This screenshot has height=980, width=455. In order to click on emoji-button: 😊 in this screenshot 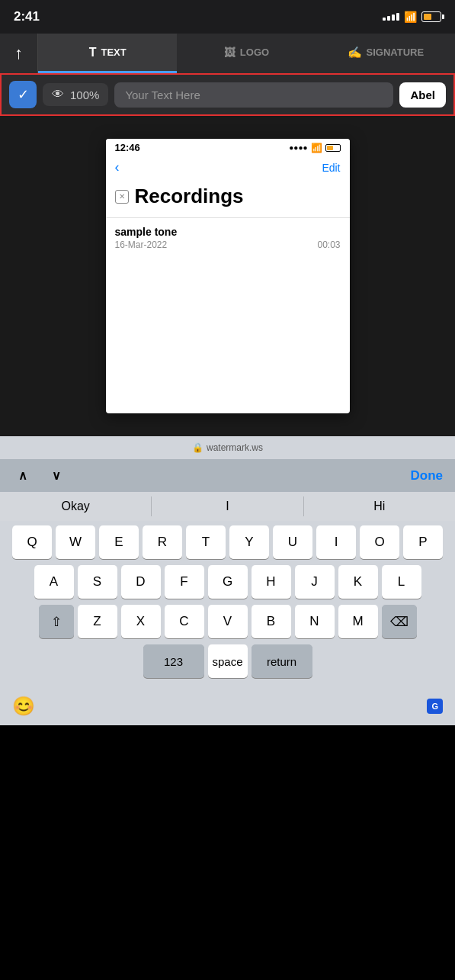, I will do `click(24, 706)`.